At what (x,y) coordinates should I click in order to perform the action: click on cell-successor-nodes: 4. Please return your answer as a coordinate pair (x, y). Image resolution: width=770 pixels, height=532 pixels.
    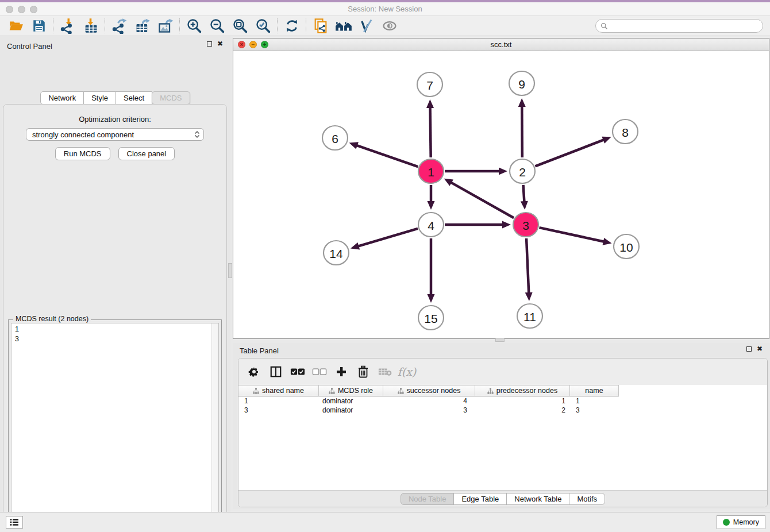
    Looking at the image, I should click on (429, 401).